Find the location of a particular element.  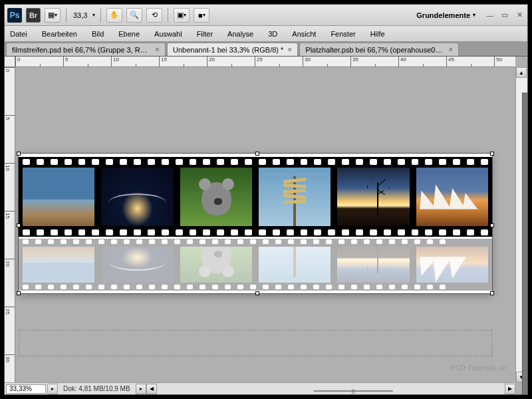

menu-fenster: Fenster is located at coordinates (343, 34).